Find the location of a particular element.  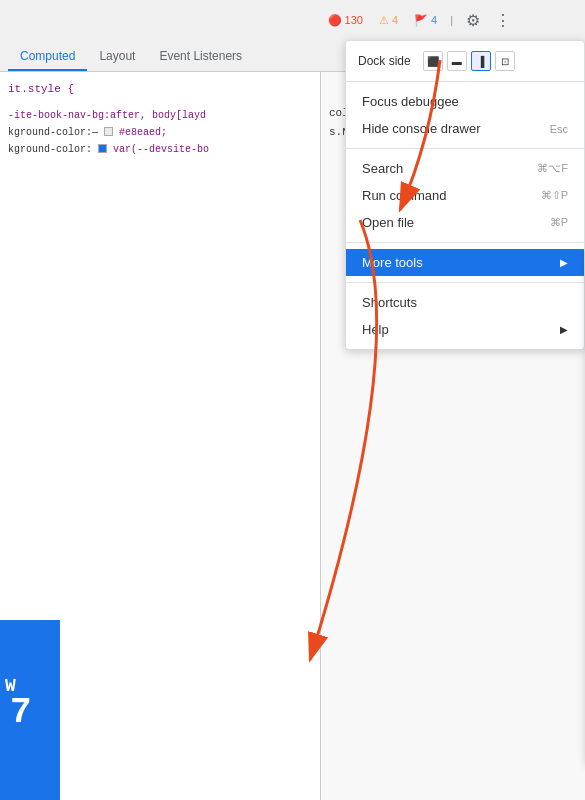

blue-number: 7 is located at coordinates (21, 713).